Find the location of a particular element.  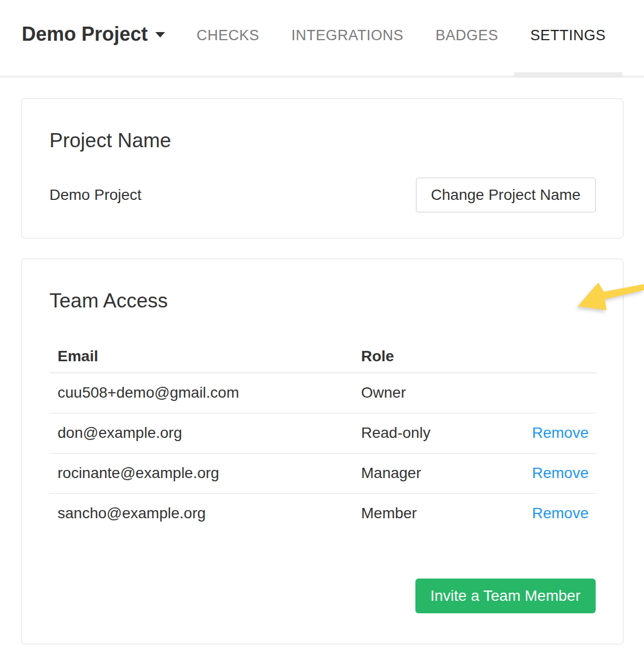

tab-integrations: INTEGRATIONS is located at coordinates (348, 36).